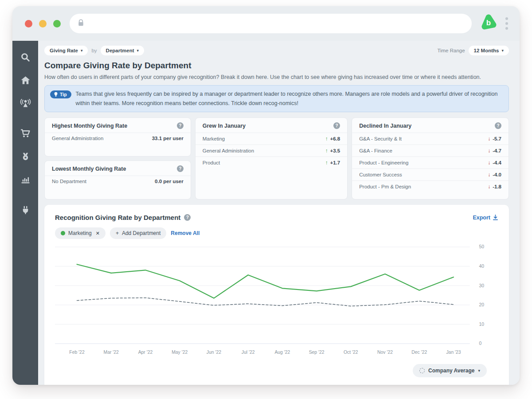  What do you see at coordinates (63, 94) in the screenshot?
I see `tip-badge-label: Tip` at bounding box center [63, 94].